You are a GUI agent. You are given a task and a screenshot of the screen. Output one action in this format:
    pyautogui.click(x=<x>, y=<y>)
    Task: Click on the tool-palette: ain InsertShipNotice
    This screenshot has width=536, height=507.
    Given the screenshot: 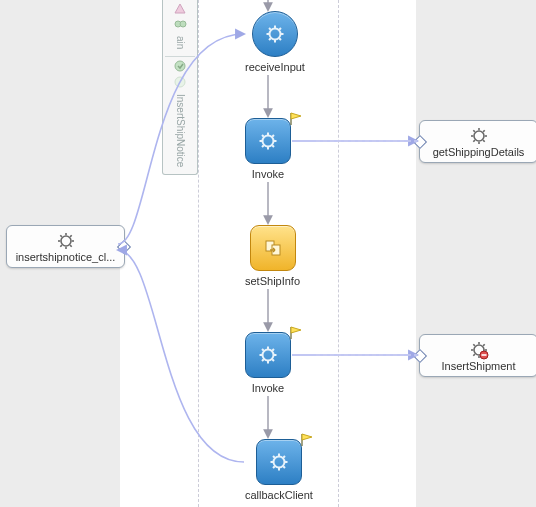 What is the action you would take?
    pyautogui.click(x=180, y=88)
    